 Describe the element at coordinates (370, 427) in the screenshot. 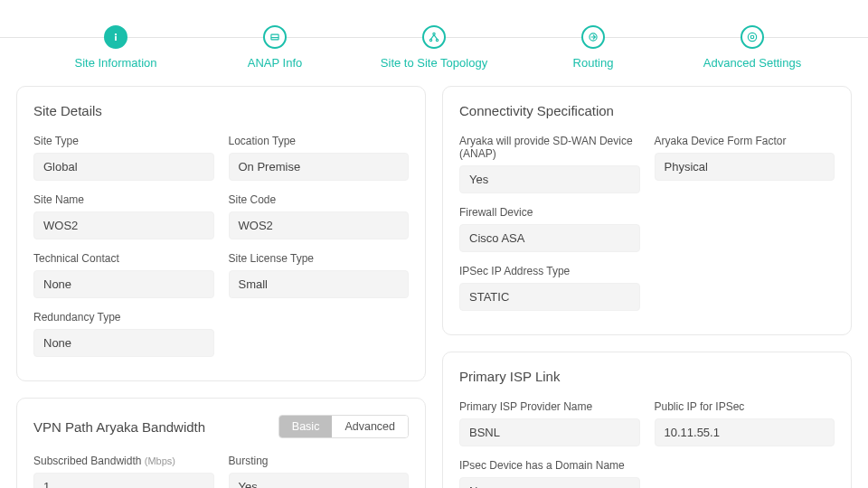

I see `toggle-advanced: Advanced` at that location.